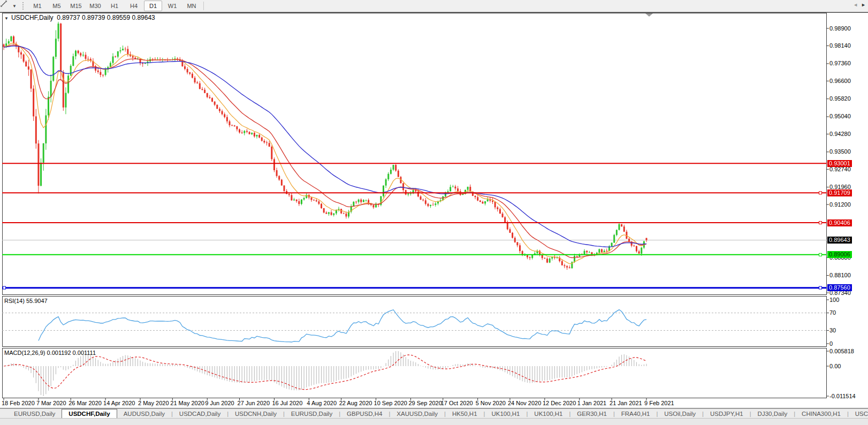 The height and width of the screenshot is (425, 868). Describe the element at coordinates (364, 414) in the screenshot. I see `chart-tab-GBPUSD-H4: GBPUSD,H4` at that location.